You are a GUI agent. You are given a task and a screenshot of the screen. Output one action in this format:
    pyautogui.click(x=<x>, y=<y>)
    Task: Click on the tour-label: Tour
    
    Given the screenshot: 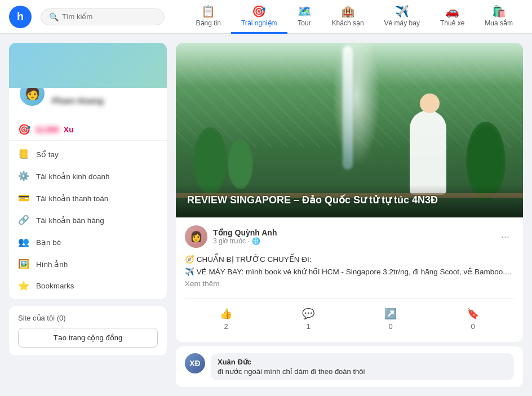 What is the action you would take?
    pyautogui.click(x=304, y=23)
    